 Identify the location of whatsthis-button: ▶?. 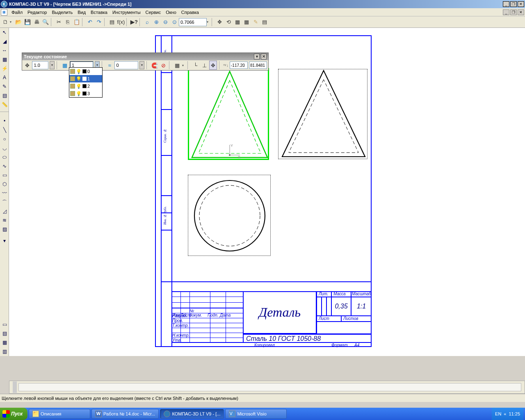
(134, 22).